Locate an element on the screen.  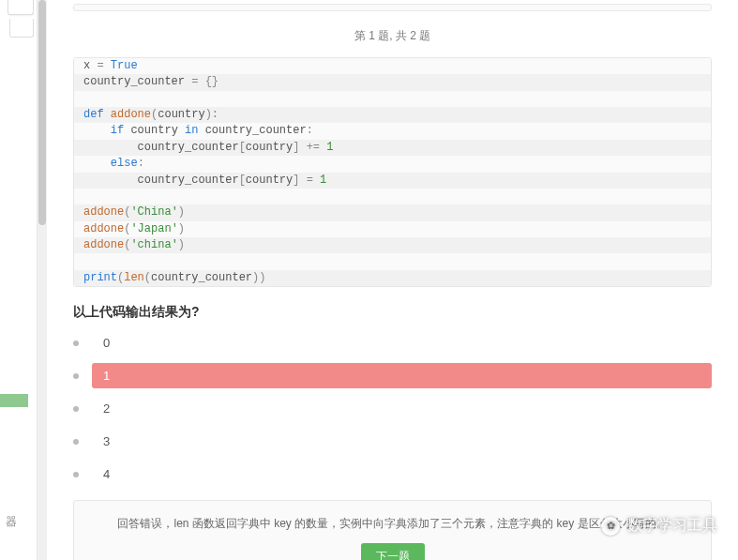
option-label: 0 is located at coordinates (107, 343).